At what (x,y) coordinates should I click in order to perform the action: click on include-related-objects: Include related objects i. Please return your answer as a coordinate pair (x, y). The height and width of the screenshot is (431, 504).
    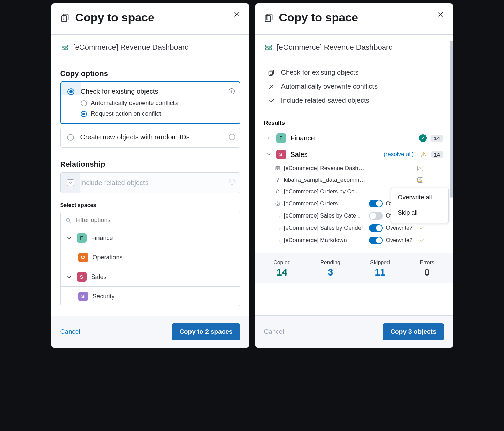
    Looking at the image, I should click on (150, 183).